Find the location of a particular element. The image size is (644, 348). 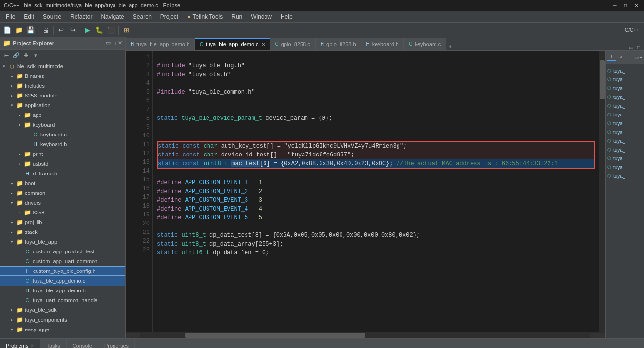

menu-run: Run is located at coordinates (237, 17).